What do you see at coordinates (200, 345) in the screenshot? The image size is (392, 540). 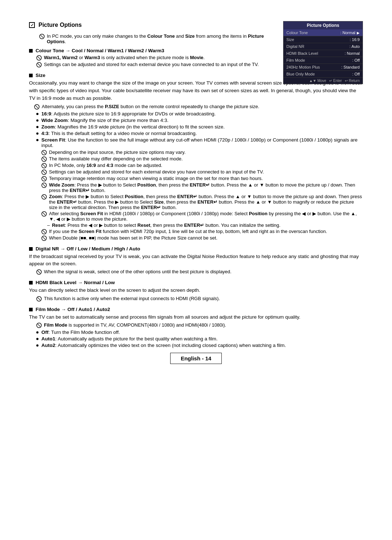 I see `bullet-fm-auto2: Auto2: Automatically optimizes the video…` at bounding box center [200, 345].